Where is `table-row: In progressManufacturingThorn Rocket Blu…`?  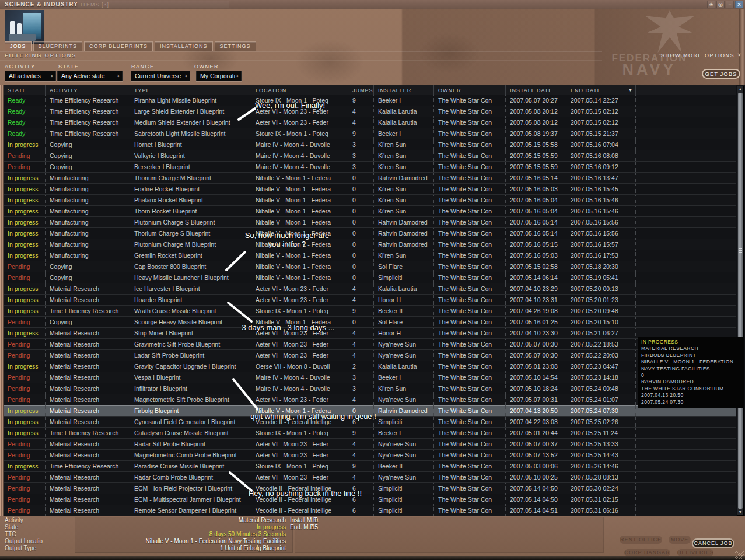
table-row: In progressManufacturingThorn Rocket Blu… is located at coordinates (370, 211).